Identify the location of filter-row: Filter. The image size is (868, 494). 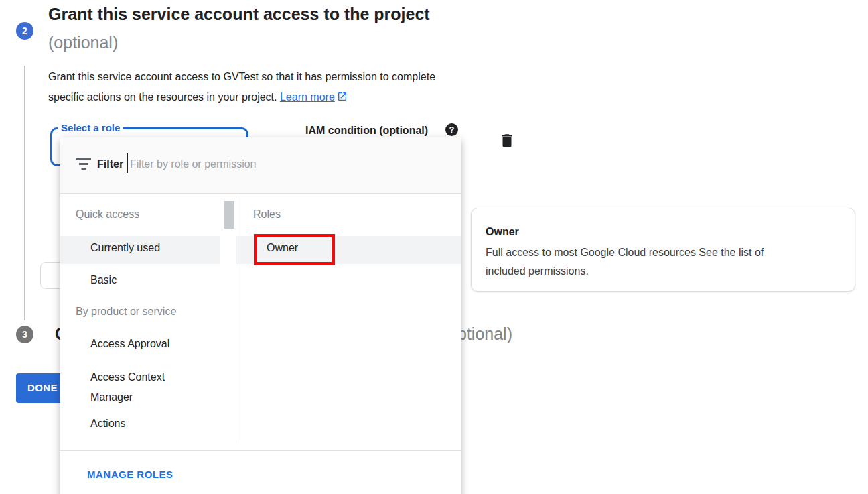
(261, 166).